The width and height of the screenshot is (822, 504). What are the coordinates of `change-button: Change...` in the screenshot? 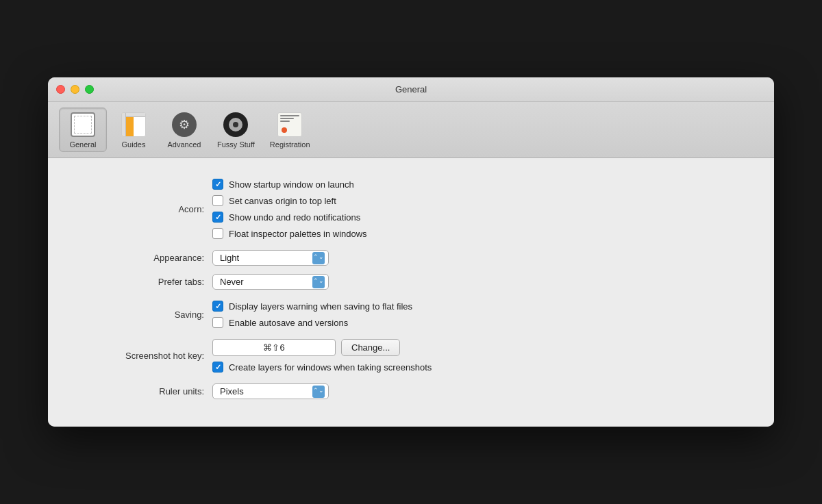 It's located at (371, 348).